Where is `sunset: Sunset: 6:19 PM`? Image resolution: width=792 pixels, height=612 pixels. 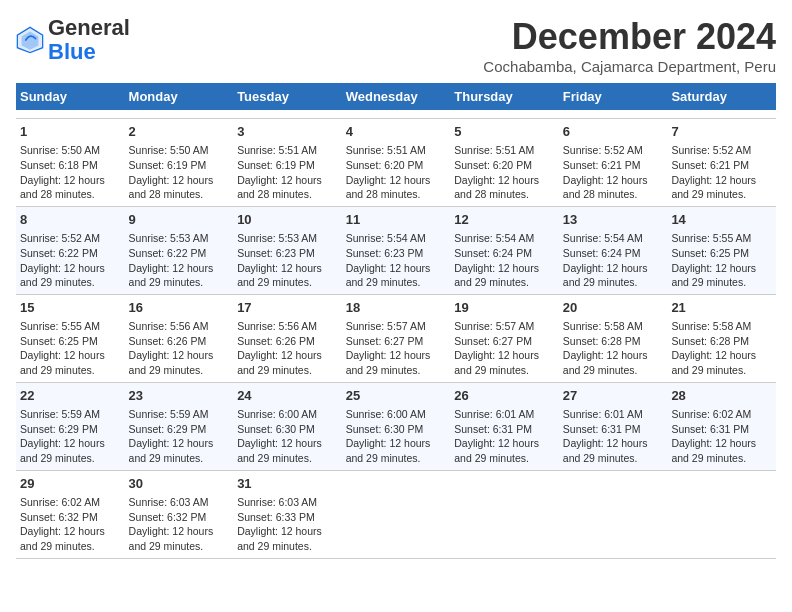
sunset: Sunset: 6:19 PM is located at coordinates (168, 165).